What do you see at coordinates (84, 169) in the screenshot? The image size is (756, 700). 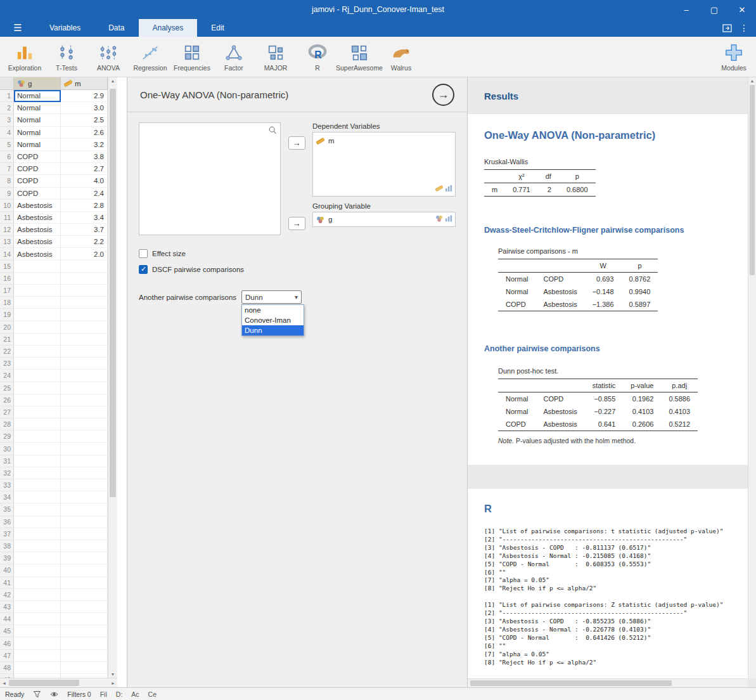 I see `cell-m-7: 2.7` at bounding box center [84, 169].